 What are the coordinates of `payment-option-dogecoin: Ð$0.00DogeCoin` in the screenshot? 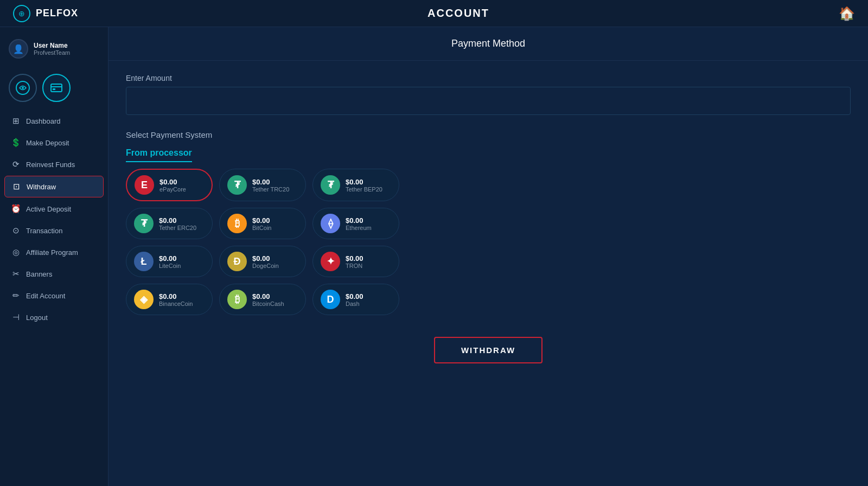 It's located at (263, 261).